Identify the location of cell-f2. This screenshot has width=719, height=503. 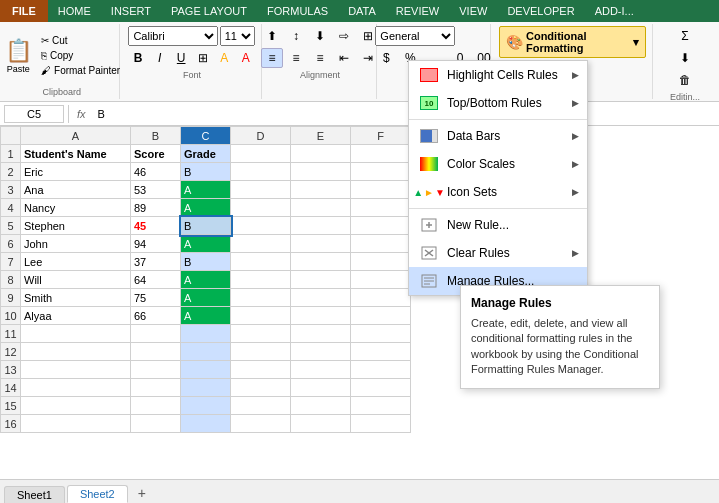
(381, 172).